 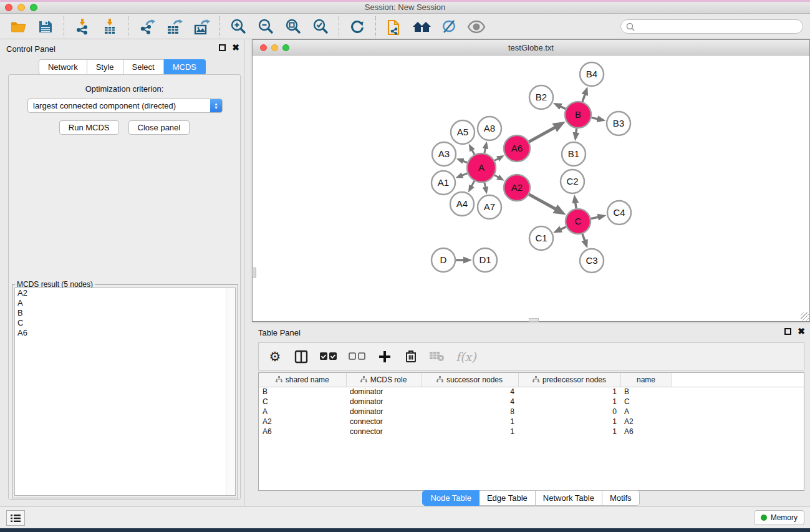 I want to click on result-item: B, so click(x=120, y=313).